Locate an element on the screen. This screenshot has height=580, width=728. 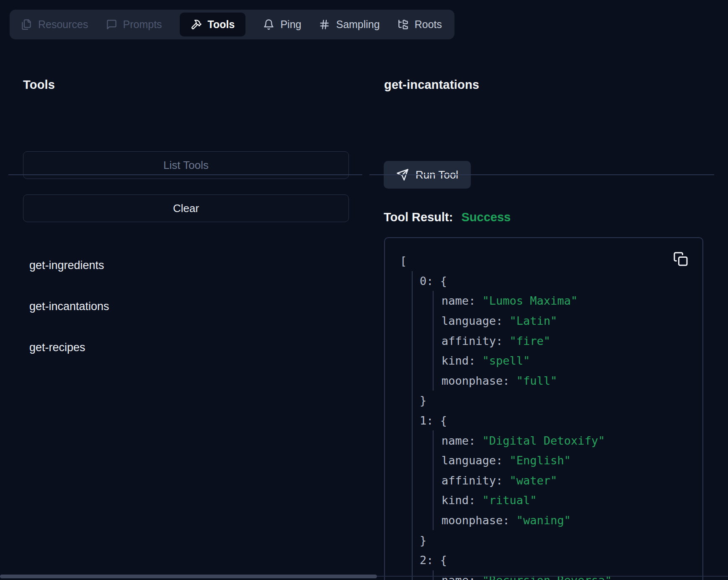
json-field-name: name: "Lumos Maxima" is located at coordinates (565, 301).